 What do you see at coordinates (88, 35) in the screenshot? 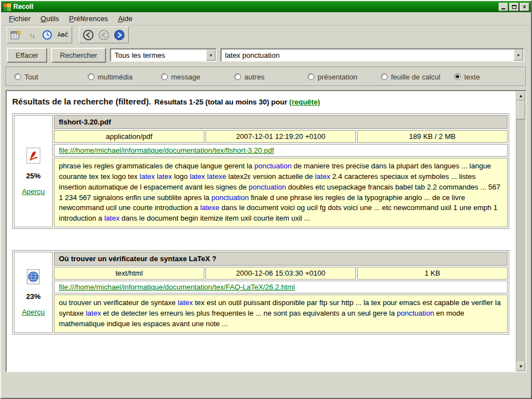
I see `prev-page-button` at bounding box center [88, 35].